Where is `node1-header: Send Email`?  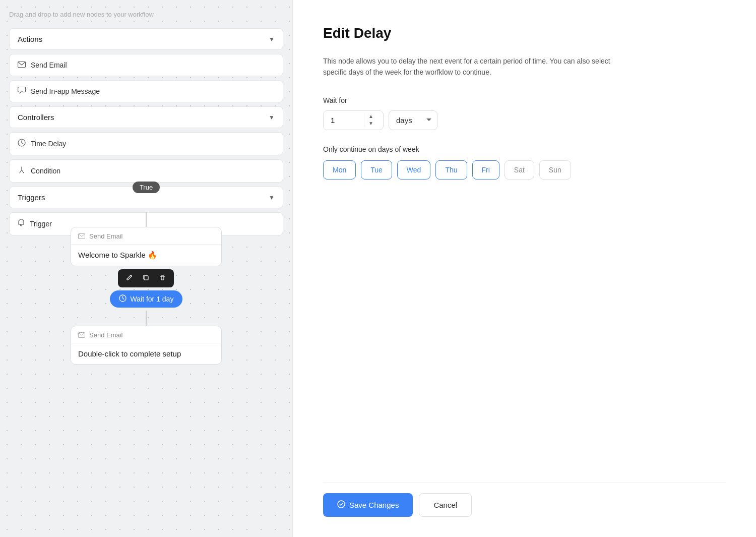 node1-header: Send Email is located at coordinates (146, 236).